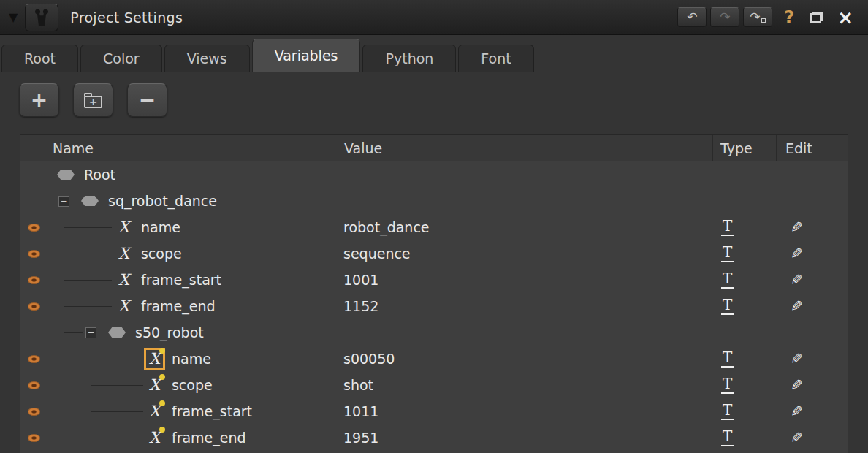  I want to click on row-label: frame_end, so click(178, 306).